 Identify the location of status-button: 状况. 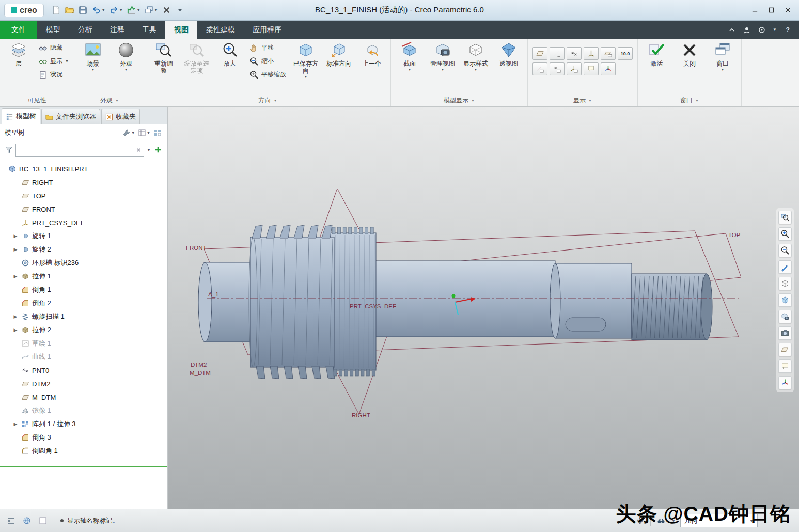
(54, 74).